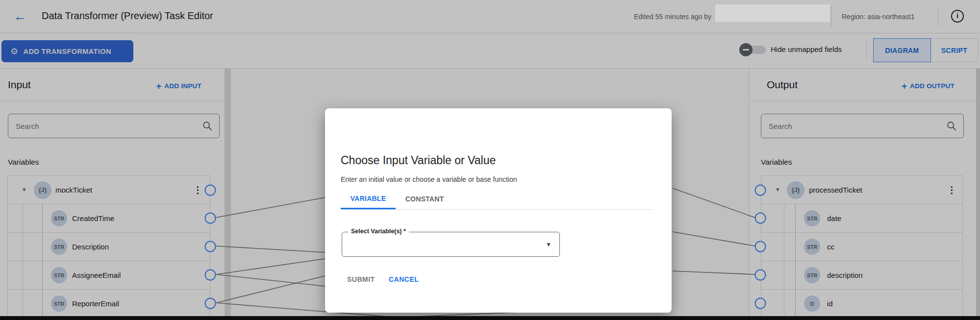 The height and width of the screenshot is (320, 980). What do you see at coordinates (496, 210) in the screenshot?
I see `tabs-divider` at bounding box center [496, 210].